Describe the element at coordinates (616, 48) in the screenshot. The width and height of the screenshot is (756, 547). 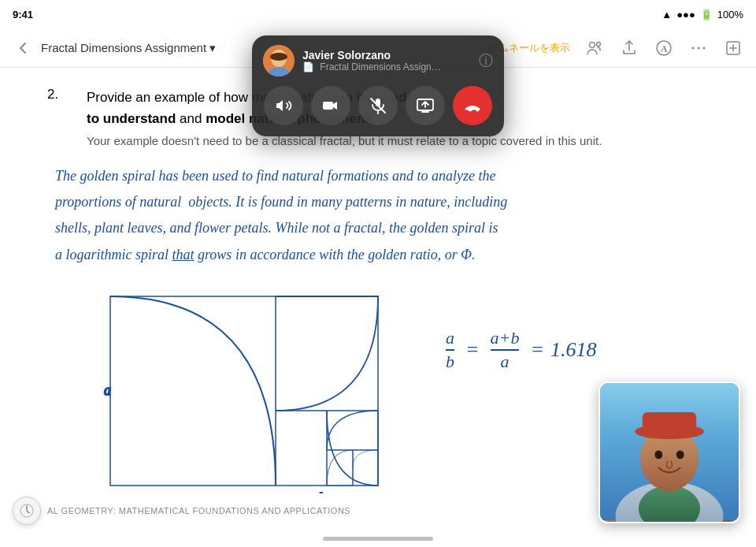
I see `toolbar-right: サムネールを表示 A` at that location.